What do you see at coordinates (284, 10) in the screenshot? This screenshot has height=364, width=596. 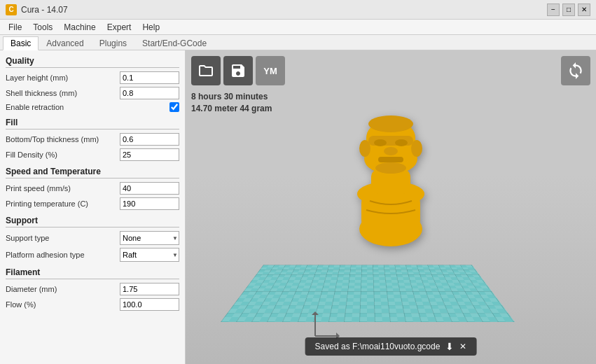 I see `window-title: Cura - 14.07` at bounding box center [284, 10].